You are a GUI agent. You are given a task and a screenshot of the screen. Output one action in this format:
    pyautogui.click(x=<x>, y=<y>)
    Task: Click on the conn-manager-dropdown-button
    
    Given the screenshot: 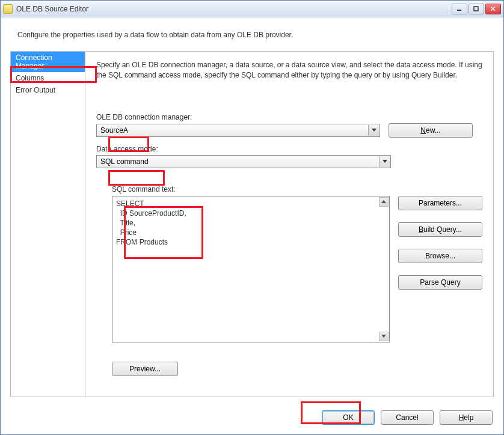 What is the action you would take?
    pyautogui.click(x=373, y=130)
    